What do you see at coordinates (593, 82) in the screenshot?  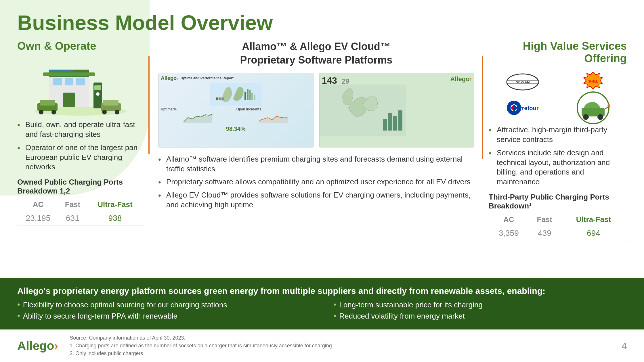 I see `svg-text: SHELL` at bounding box center [593, 82].